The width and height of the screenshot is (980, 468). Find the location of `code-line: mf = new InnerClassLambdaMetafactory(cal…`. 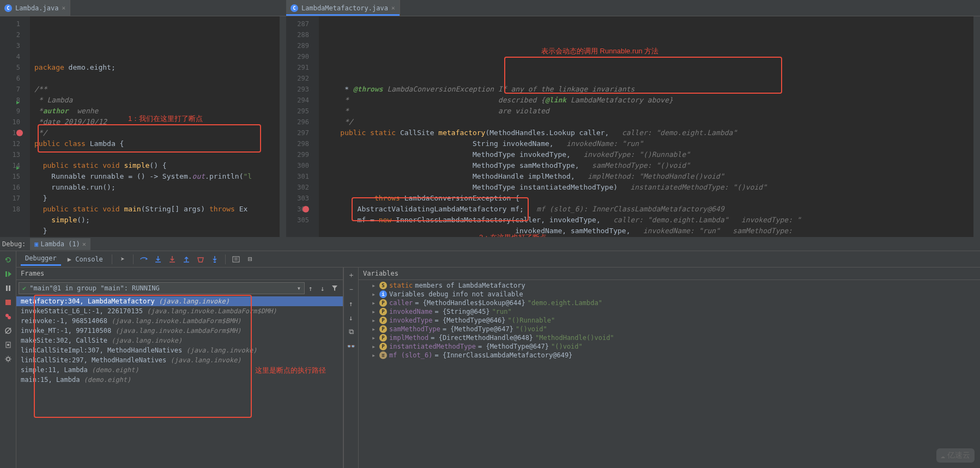

code-line: mf = new InnerClassLambdaMetafactory(cal… is located at coordinates (646, 220).